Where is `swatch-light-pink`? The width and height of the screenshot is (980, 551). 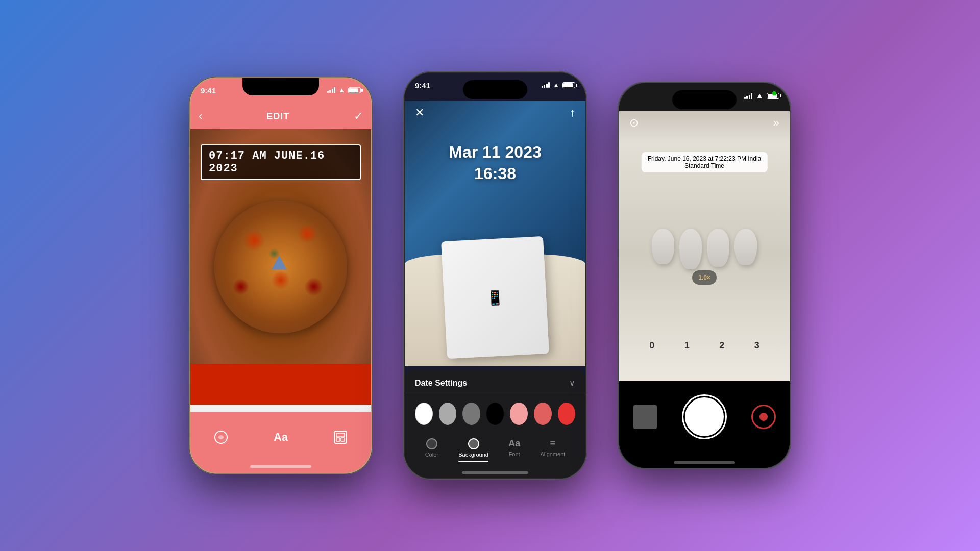 swatch-light-pink is located at coordinates (519, 414).